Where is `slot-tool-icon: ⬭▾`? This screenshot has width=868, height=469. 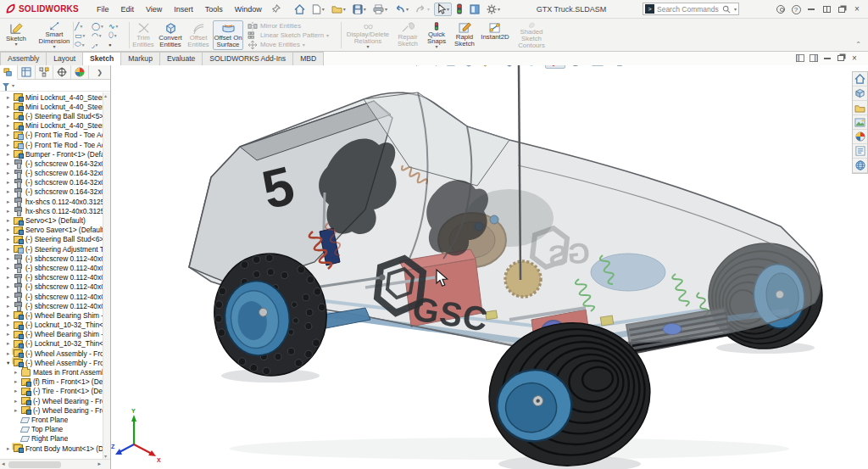 slot-tool-icon: ⬭▾ is located at coordinates (83, 44).